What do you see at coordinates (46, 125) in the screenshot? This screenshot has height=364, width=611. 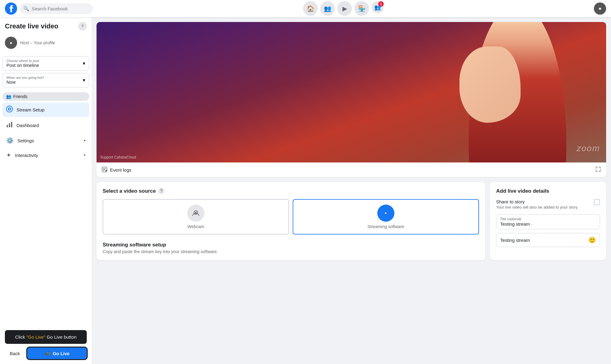 I see `sidebar-item-dashboard: Dashboard` at bounding box center [46, 125].